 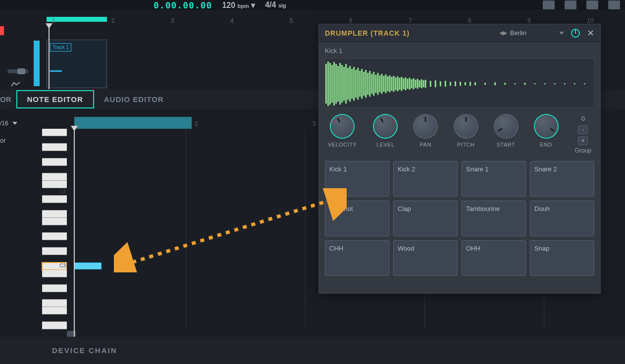 I want to click on drum-pad-snare-1: Snare 1, so click(x=494, y=179).